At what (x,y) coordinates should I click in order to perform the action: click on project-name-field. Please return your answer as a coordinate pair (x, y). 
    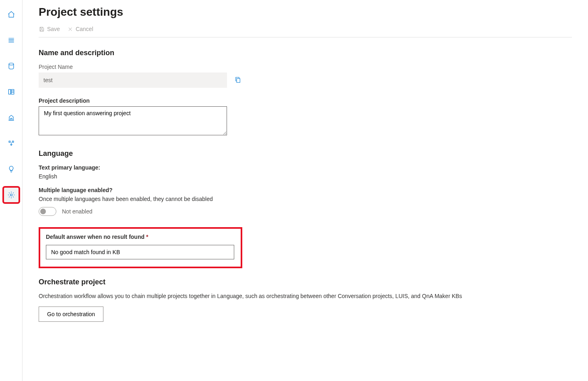
    Looking at the image, I should click on (133, 80).